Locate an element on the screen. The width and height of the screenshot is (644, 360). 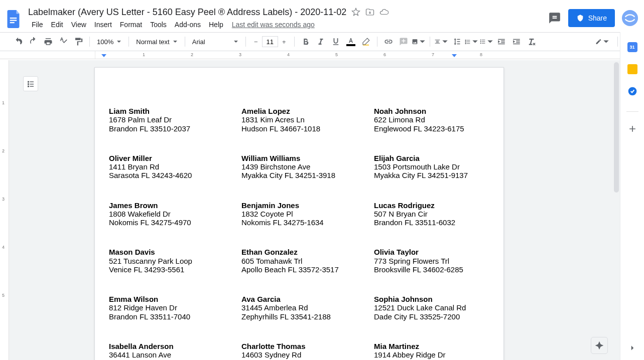
address-label: Ava Garcia31445 Amberlea RdZephyrhills F… is located at coordinates (307, 308).